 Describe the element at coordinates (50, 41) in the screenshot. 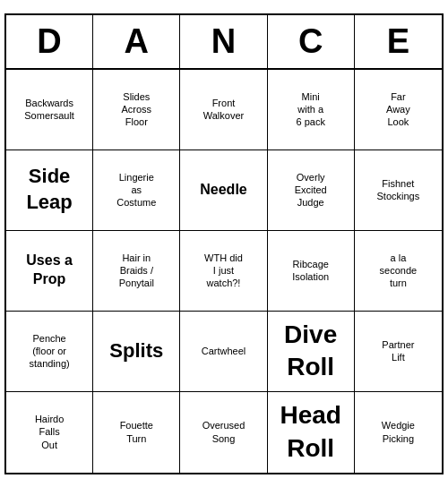

I see `header-letter: D` at that location.